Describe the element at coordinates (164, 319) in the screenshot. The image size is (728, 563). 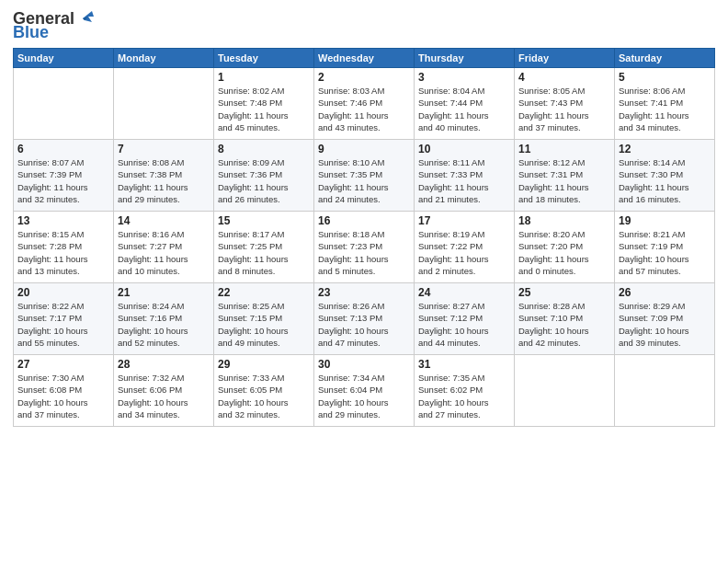
I see `calendar-cell: 21Sunrise: 8:24 AMSunset: 7:16 PMDayligh…` at that location.